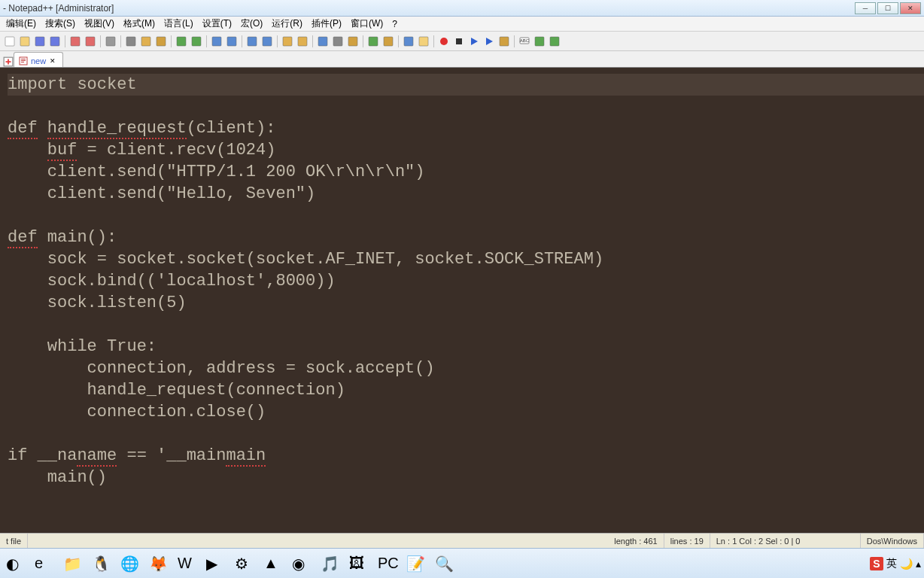 The height and width of the screenshot is (578, 924). I want to click on zoom-out-button, so click(267, 41).